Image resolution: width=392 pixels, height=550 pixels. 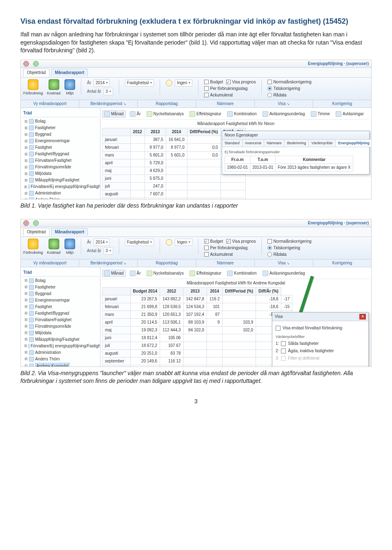 What do you see at coordinates (253, 143) in the screenshot?
I see `dialog-tab: Avancerat` at bounding box center [253, 143].